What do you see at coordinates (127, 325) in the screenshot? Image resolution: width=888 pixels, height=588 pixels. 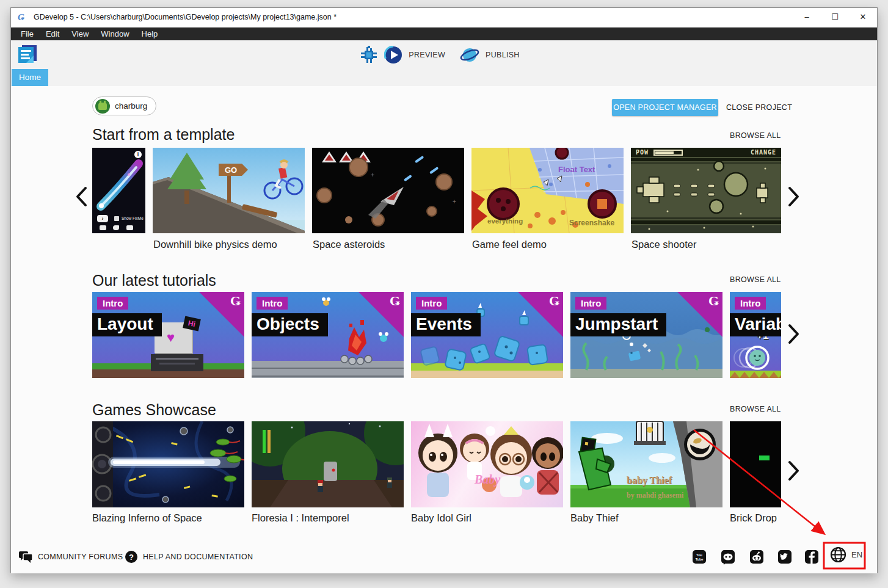 I see `tutorial-word-layout: Layout` at bounding box center [127, 325].